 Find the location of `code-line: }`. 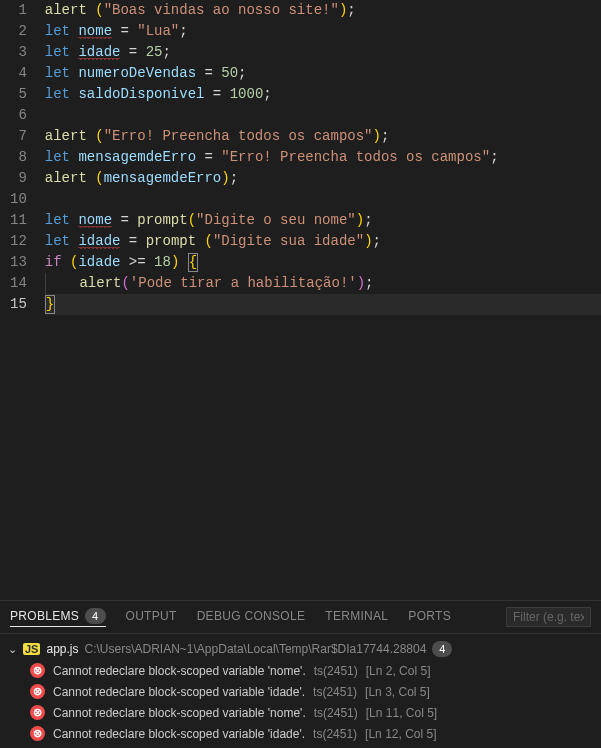

code-line: } is located at coordinates (323, 304).